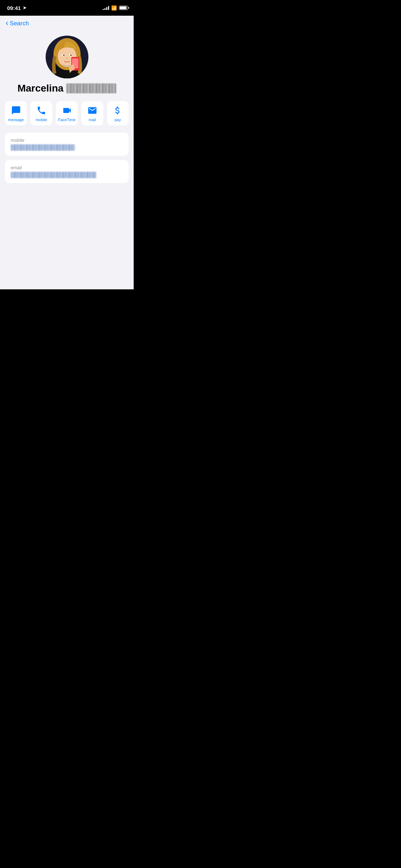  I want to click on mail-button: mail, so click(92, 113).